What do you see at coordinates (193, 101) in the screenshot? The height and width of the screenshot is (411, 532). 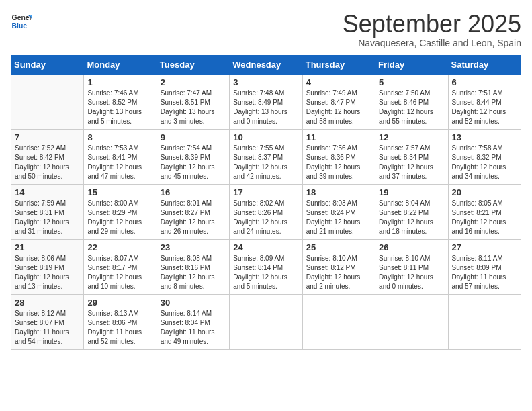 I see `calendar-cell: 2Sunrise: 7:47 AMSunset: 8:51 PMDaylight…` at bounding box center [193, 101].